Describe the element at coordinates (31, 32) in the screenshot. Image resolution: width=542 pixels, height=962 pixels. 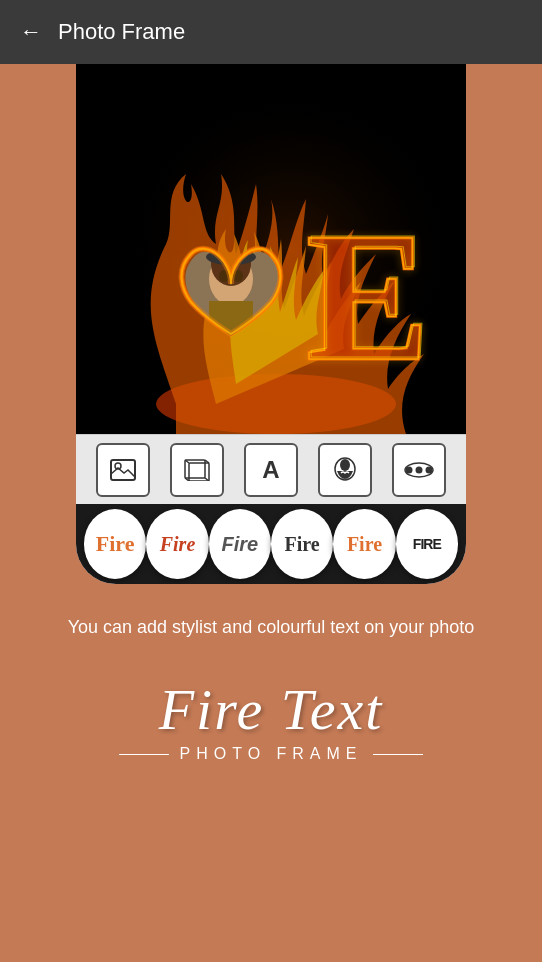
I see `back-button: ←` at that location.